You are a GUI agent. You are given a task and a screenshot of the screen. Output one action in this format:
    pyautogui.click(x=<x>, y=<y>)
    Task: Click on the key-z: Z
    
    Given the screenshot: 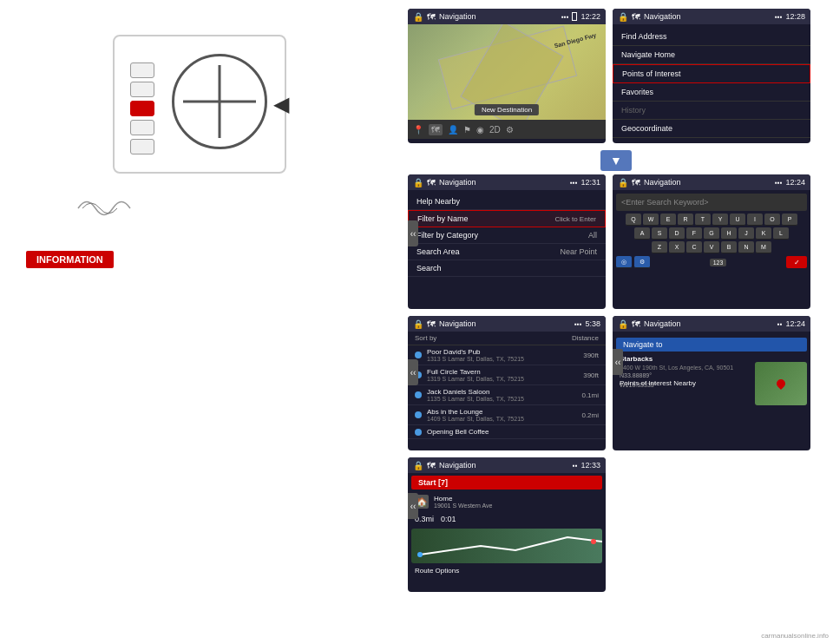 What is the action you would take?
    pyautogui.click(x=659, y=247)
    